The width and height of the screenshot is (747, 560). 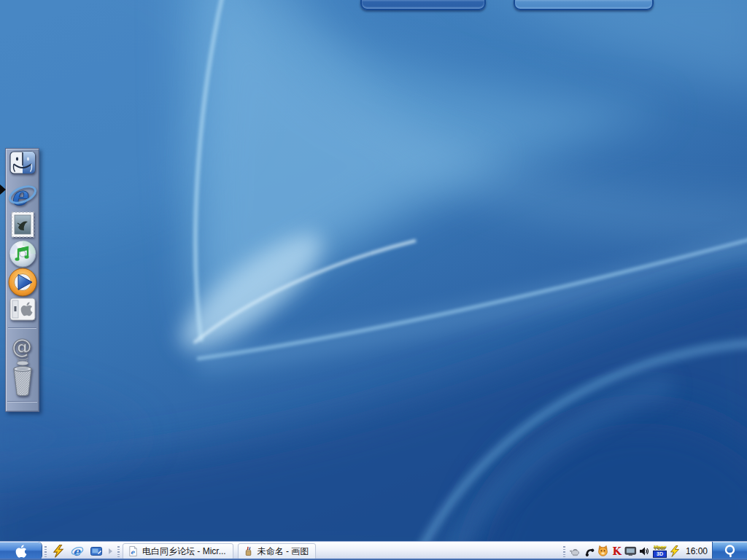 What do you see at coordinates (729, 551) in the screenshot?
I see `search-button` at bounding box center [729, 551].